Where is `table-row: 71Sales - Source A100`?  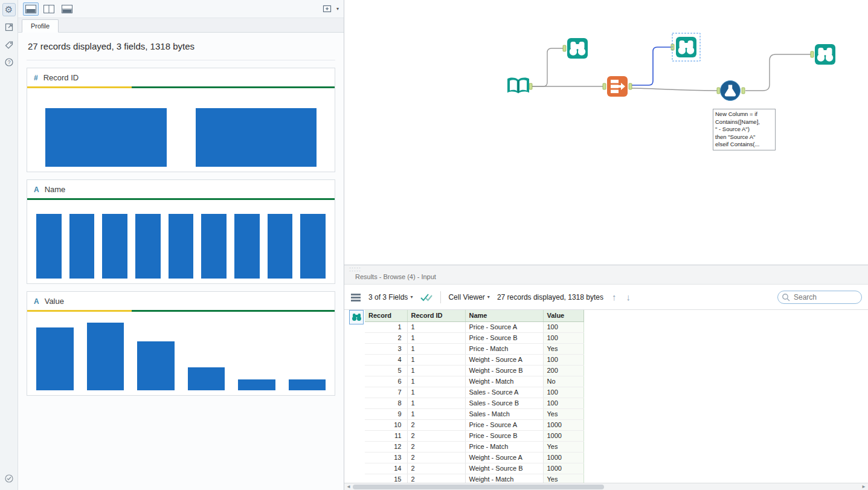 table-row: 71Sales - Source A100 is located at coordinates (474, 392).